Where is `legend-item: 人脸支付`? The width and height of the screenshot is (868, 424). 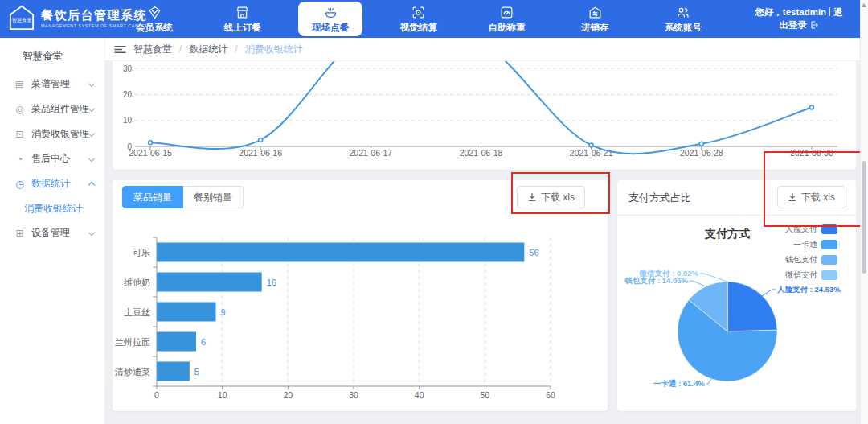
legend-item: 人脸支付 is located at coordinates (812, 229).